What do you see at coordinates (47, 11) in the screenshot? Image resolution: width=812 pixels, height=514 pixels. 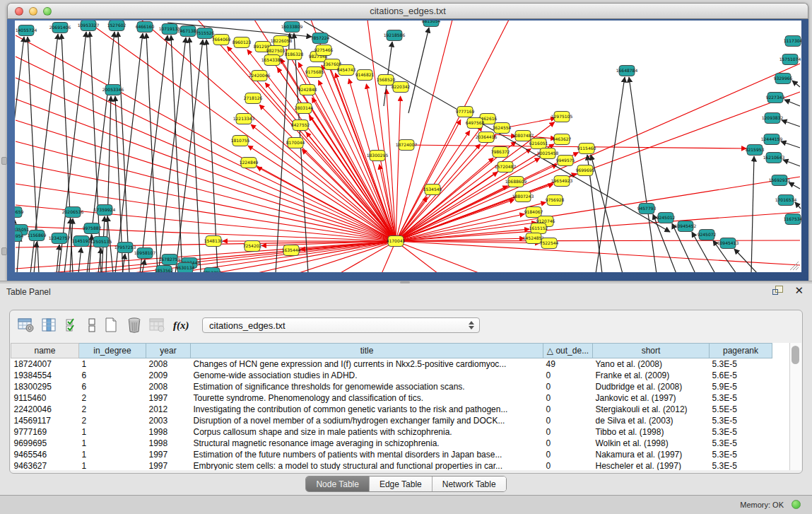 I see `zoom-window-button` at bounding box center [47, 11].